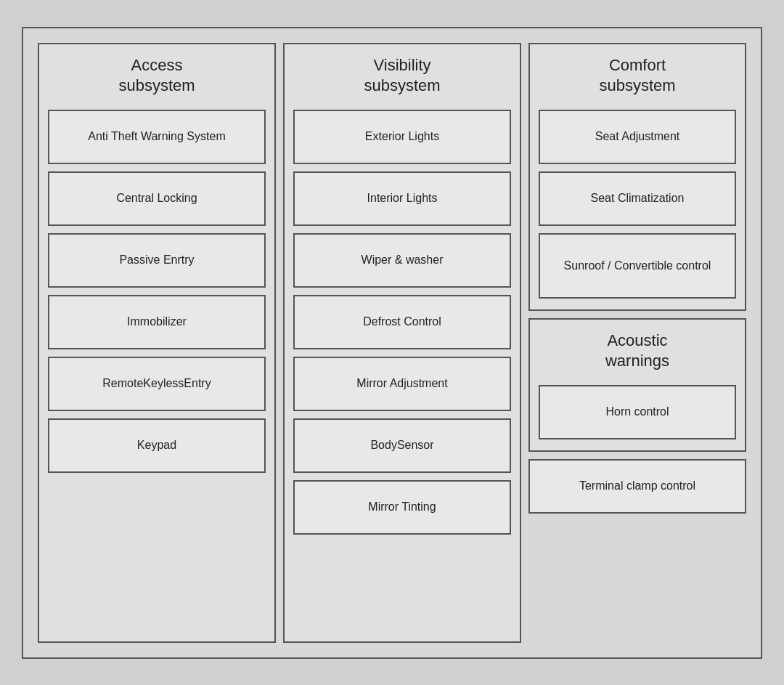 The height and width of the screenshot is (685, 784). I want to click on list-item: Interior Lights, so click(402, 199).